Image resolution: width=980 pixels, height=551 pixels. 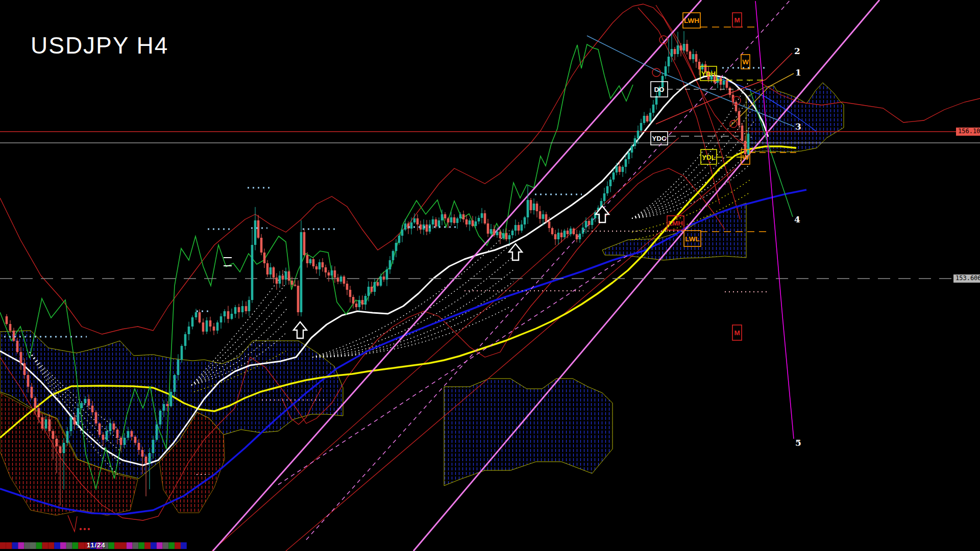 I want to click on label-box-text: W, so click(x=745, y=157).